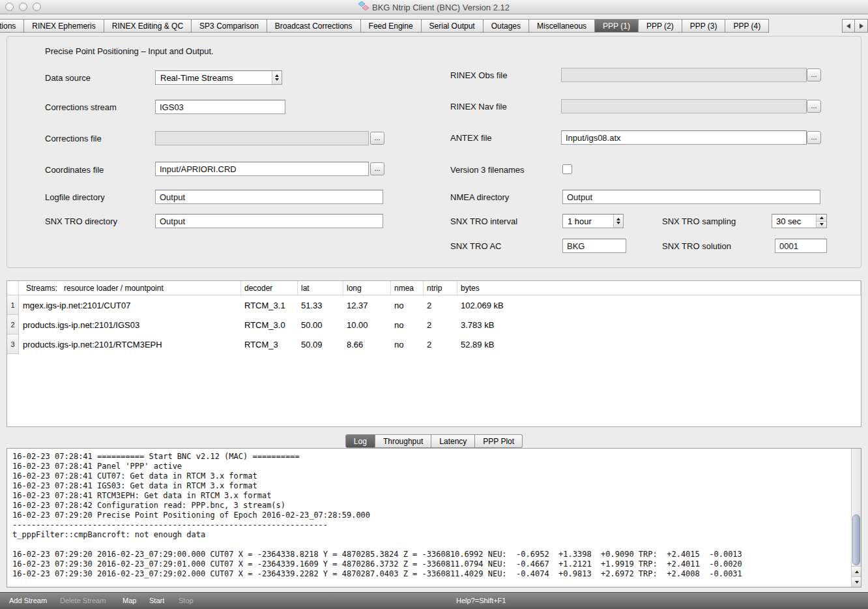  Describe the element at coordinates (377, 138) in the screenshot. I see `corrections-file-browse-button: ...` at that location.